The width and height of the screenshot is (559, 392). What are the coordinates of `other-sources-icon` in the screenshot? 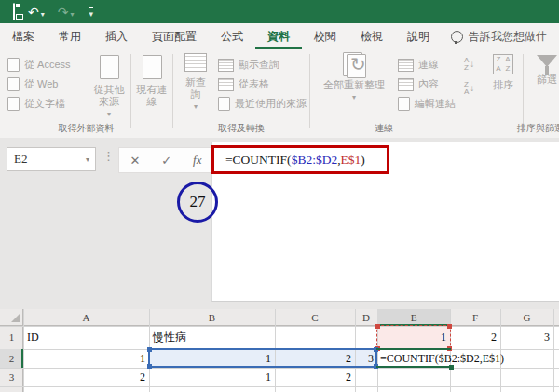 It's located at (110, 67).